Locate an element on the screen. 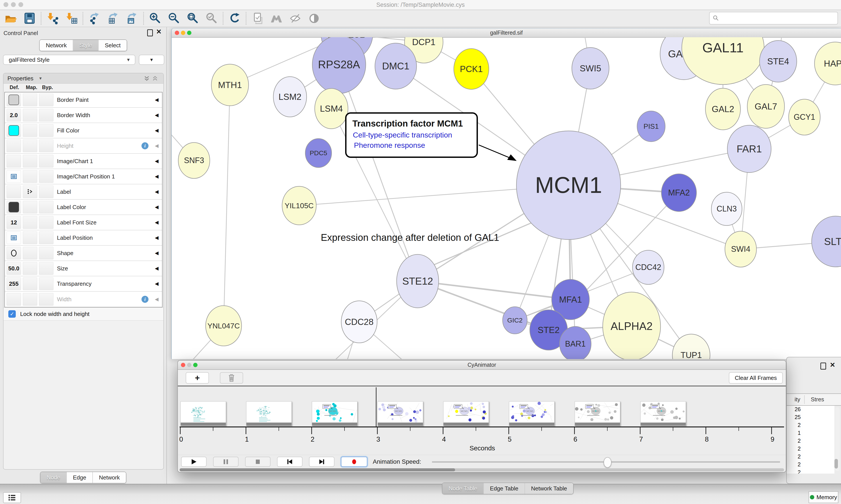 The image size is (841, 504). timeline-frame-5: MCM1 is located at coordinates (532, 414).